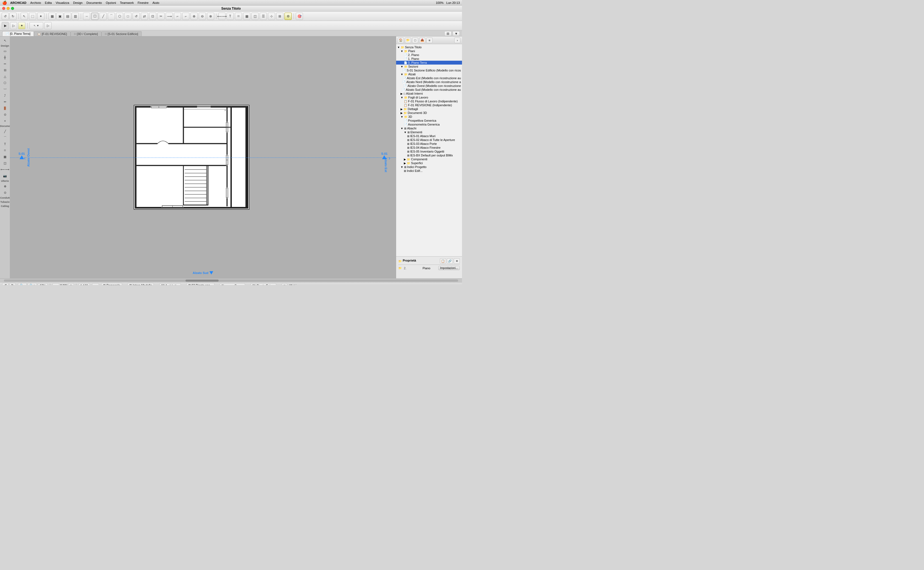  Describe the element at coordinates (285, 284) in the screenshot. I see `sb-doc-btn: □` at that location.